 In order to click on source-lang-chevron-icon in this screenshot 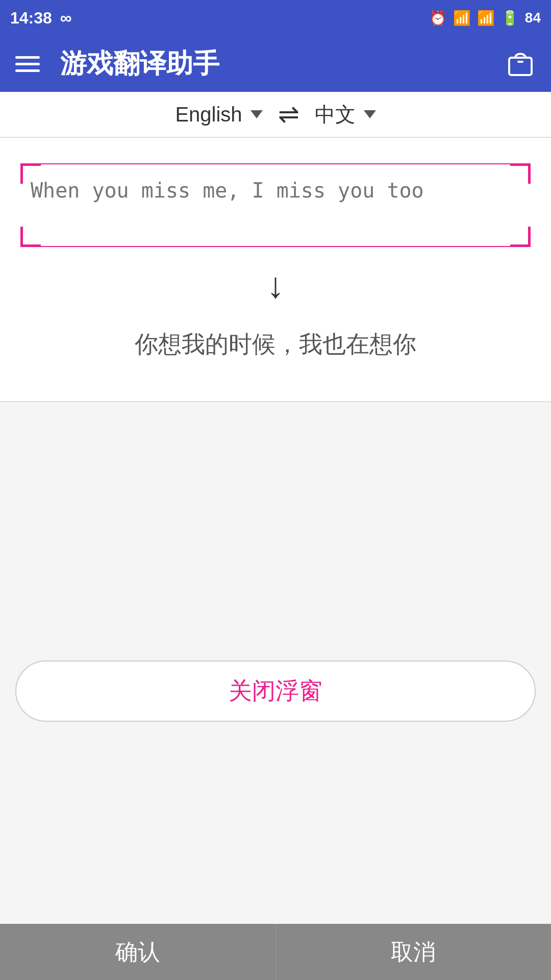, I will do `click(257, 114)`.